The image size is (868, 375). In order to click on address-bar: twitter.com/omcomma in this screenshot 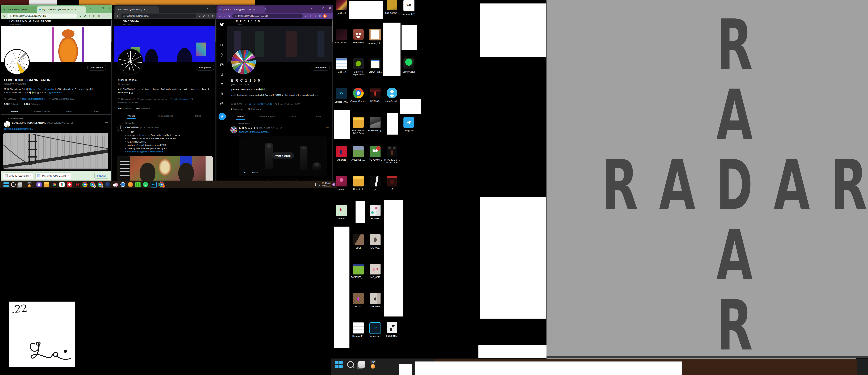, I will do `click(158, 16)`.